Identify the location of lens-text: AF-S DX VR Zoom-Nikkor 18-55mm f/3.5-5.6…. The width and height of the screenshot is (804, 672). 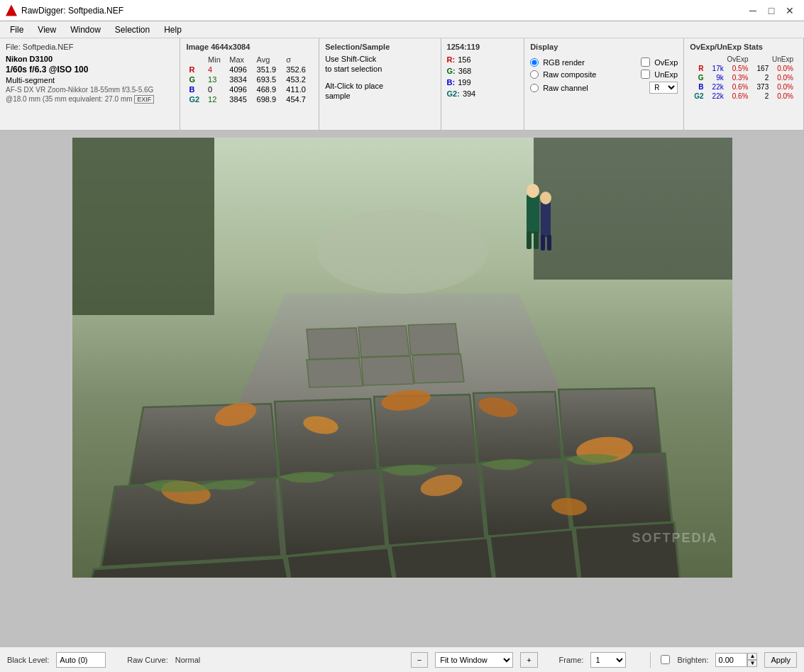
(89, 89).